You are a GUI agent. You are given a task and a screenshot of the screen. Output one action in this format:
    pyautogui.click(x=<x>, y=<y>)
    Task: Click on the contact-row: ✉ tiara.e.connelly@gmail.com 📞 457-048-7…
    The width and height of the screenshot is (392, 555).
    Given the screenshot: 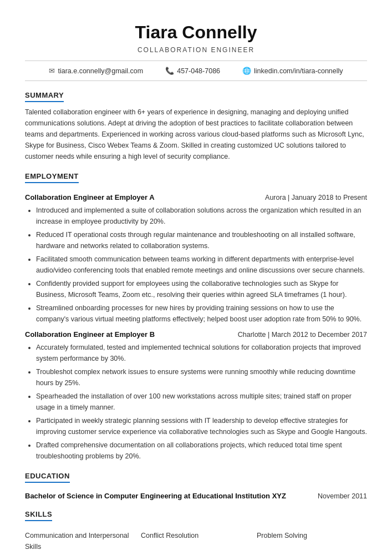 What is the action you would take?
    pyautogui.click(x=196, y=71)
    